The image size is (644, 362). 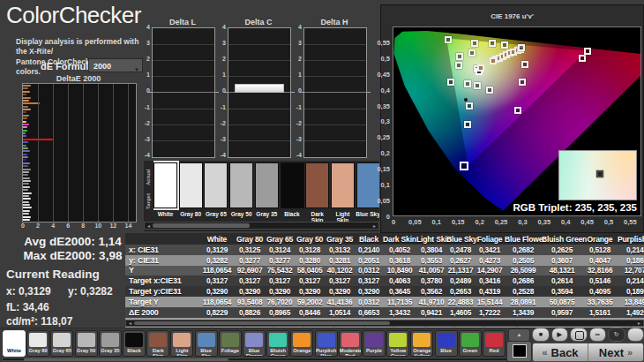 I want to click on table-cell: 0,3562, so click(x=431, y=291).